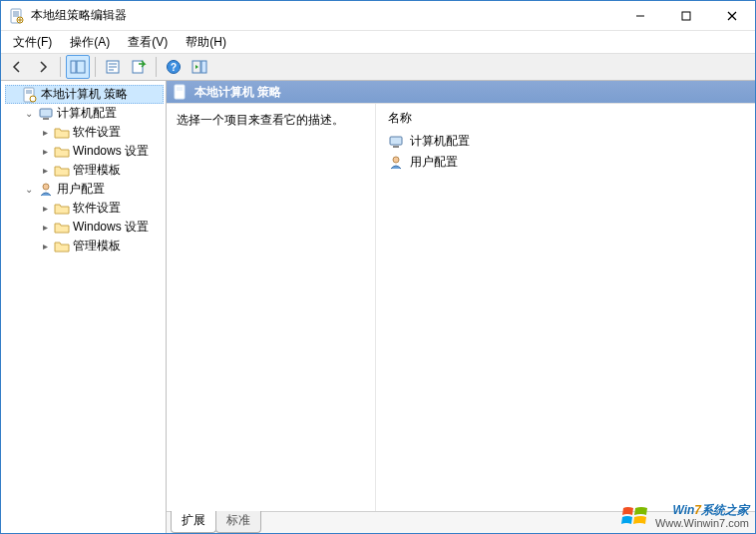  Describe the element at coordinates (84, 94) in the screenshot. I see `tree-label: 本地计算机 策略` at that location.